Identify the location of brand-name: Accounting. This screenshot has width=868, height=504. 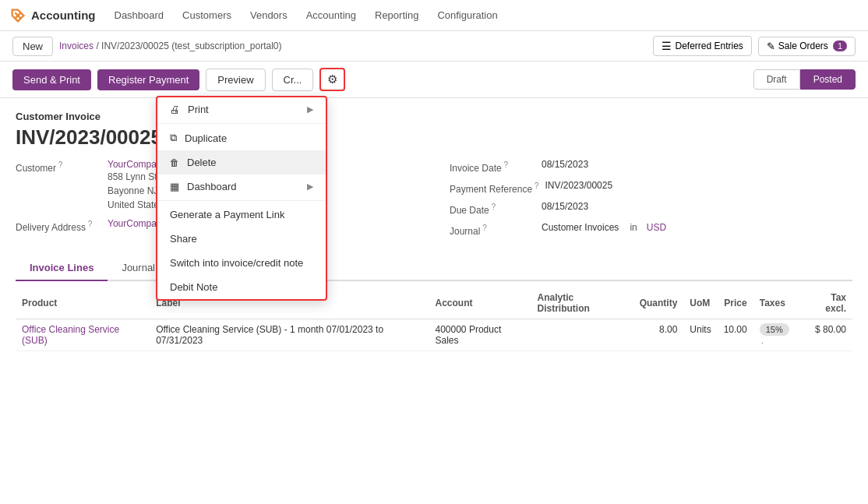
(64, 16).